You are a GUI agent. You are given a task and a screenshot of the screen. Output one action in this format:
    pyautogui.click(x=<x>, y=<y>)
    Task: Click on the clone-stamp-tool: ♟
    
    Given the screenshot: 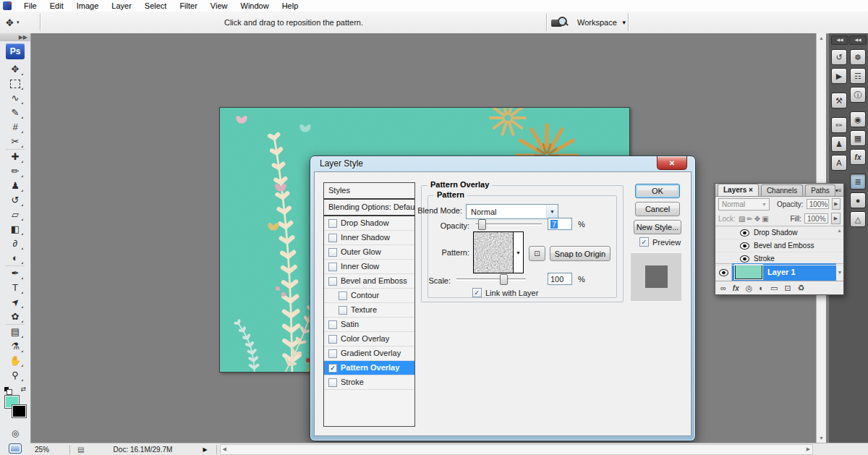 What is the action you would take?
    pyautogui.click(x=15, y=186)
    